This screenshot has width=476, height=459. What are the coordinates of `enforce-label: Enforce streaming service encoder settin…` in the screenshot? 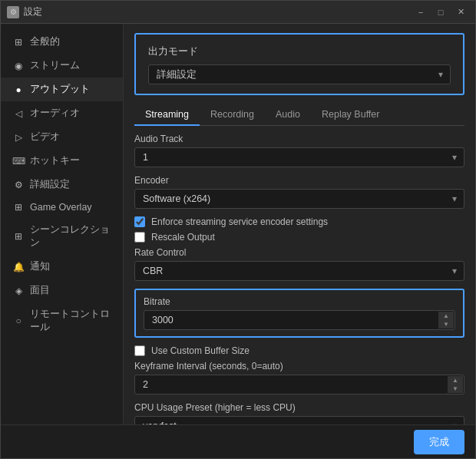 It's located at (240, 222).